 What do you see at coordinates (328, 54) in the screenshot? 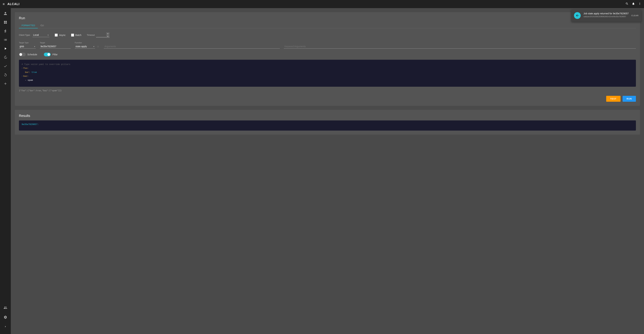
I see `toggle-row: Schedule Pillar` at bounding box center [328, 54].